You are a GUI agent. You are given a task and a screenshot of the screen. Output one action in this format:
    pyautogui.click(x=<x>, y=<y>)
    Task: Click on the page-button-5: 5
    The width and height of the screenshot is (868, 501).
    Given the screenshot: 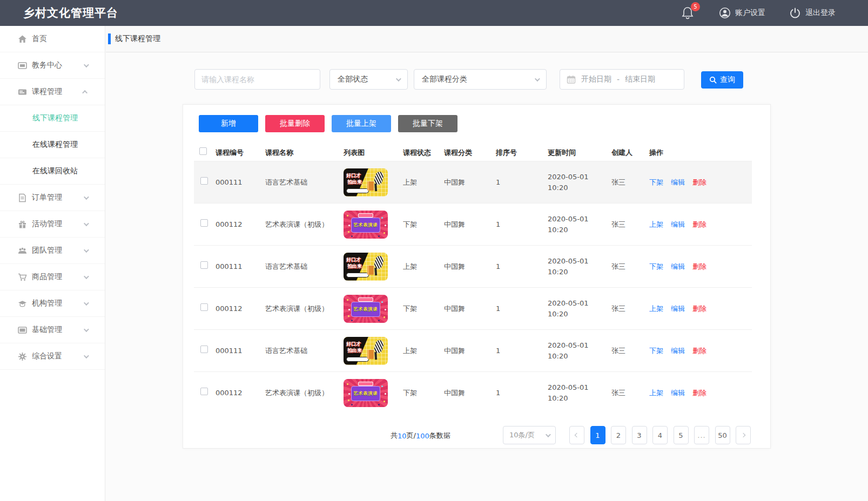 What is the action you would take?
    pyautogui.click(x=681, y=435)
    